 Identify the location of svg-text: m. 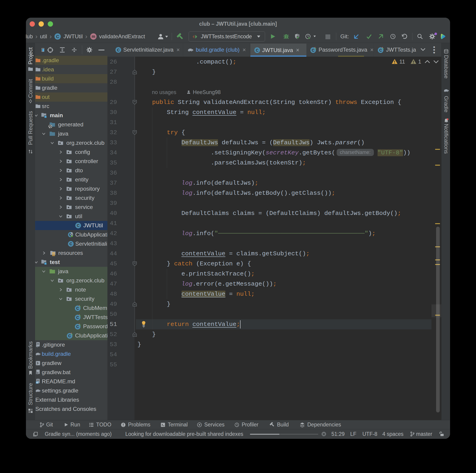
(94, 36).